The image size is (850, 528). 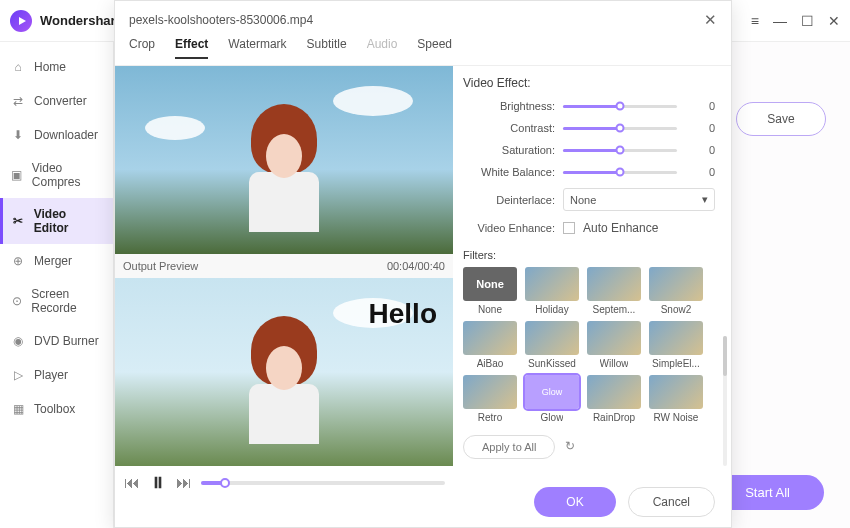 What do you see at coordinates (17, 175) in the screenshot?
I see `compress-icon: ▣` at bounding box center [17, 175].